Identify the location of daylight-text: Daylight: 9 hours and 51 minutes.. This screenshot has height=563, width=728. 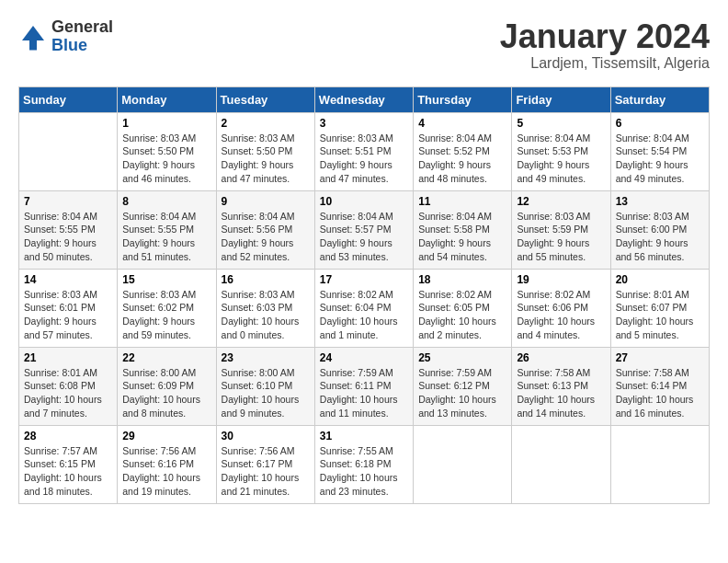
(158, 250).